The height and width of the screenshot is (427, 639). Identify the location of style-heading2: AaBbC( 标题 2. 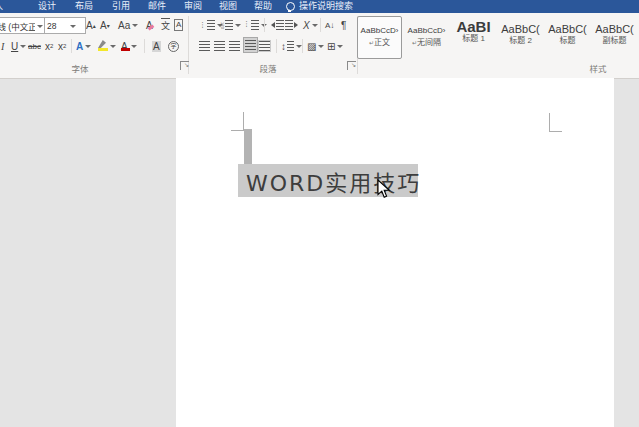
(520, 38).